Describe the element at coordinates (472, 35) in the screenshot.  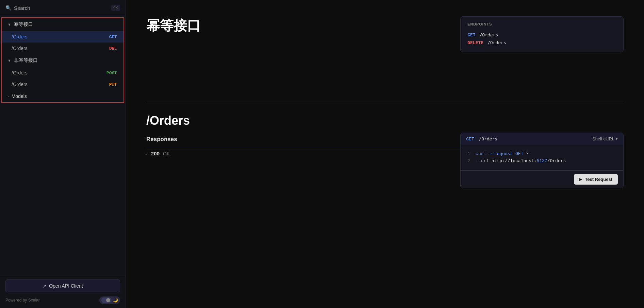
I see `ep-method-get: GET` at that location.